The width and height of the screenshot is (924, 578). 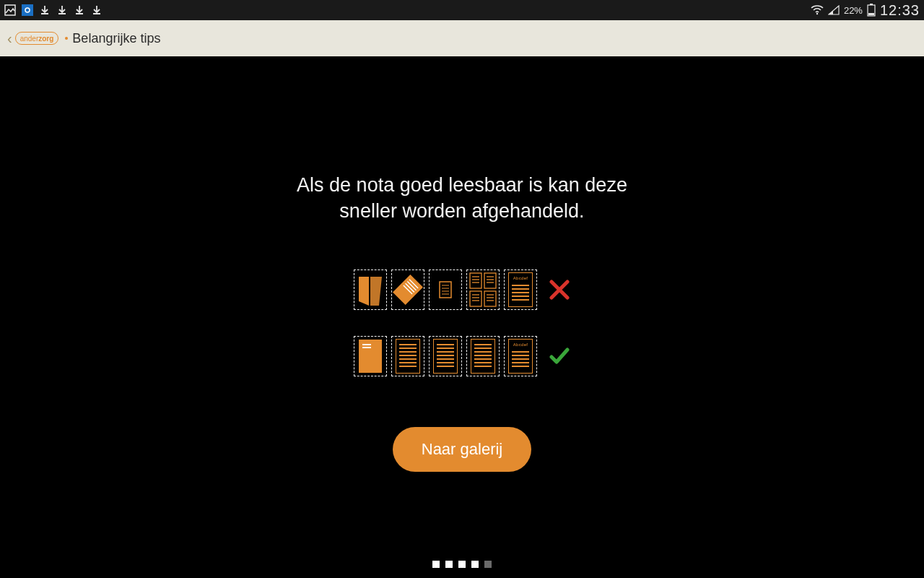 What do you see at coordinates (559, 290) in the screenshot?
I see `cross-icon` at bounding box center [559, 290].